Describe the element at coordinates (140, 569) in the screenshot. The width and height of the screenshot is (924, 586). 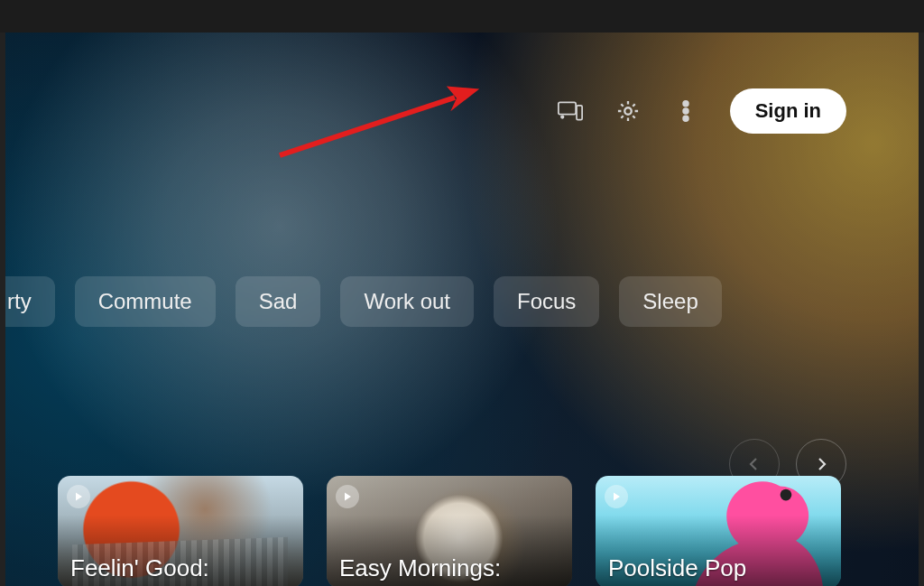
I see `card-title: Feelin' Good:` at that location.